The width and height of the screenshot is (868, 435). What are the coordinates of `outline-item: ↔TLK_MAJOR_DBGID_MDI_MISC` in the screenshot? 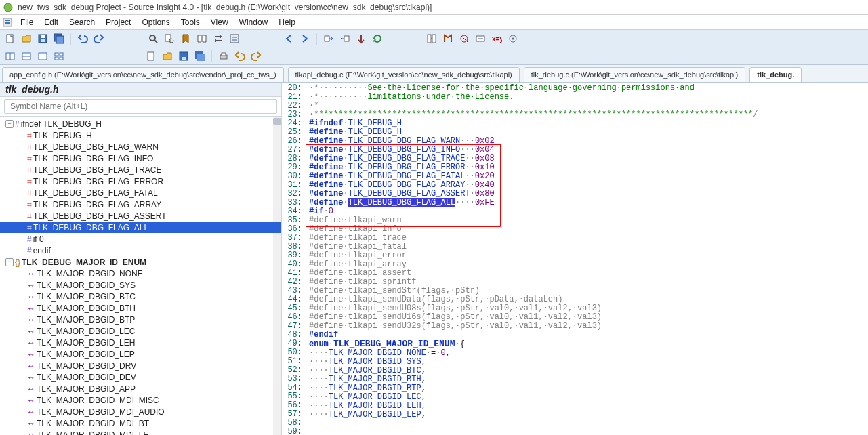 It's located at (141, 400).